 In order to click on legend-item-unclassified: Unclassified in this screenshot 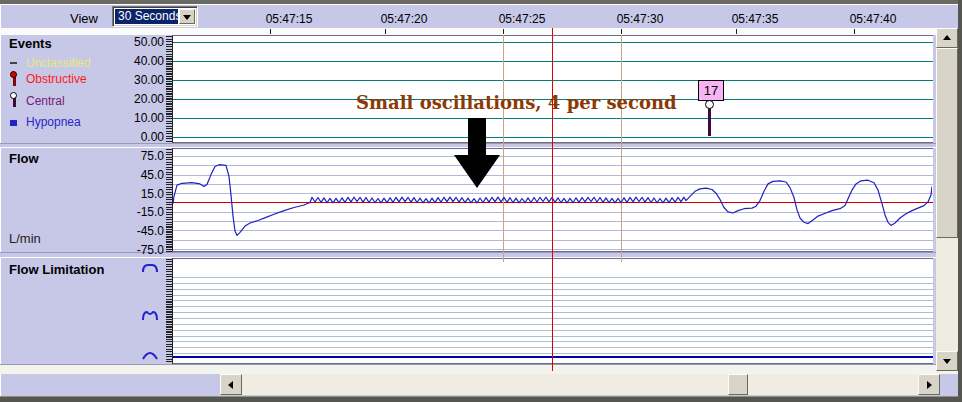, I will do `click(58, 63)`.